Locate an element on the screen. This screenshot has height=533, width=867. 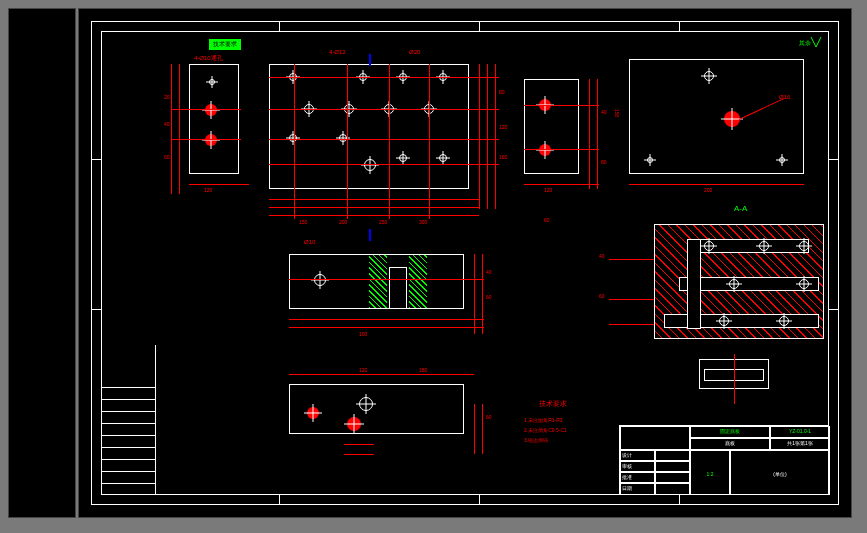
tb-chk: 审核 is located at coordinates (638, 466).